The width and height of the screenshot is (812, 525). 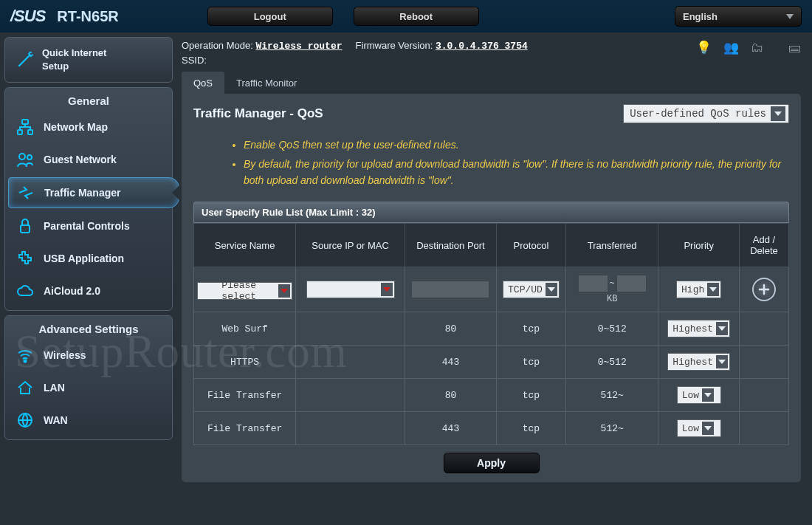 What do you see at coordinates (28, 16) in the screenshot?
I see `brand-logo: /SUS` at bounding box center [28, 16].